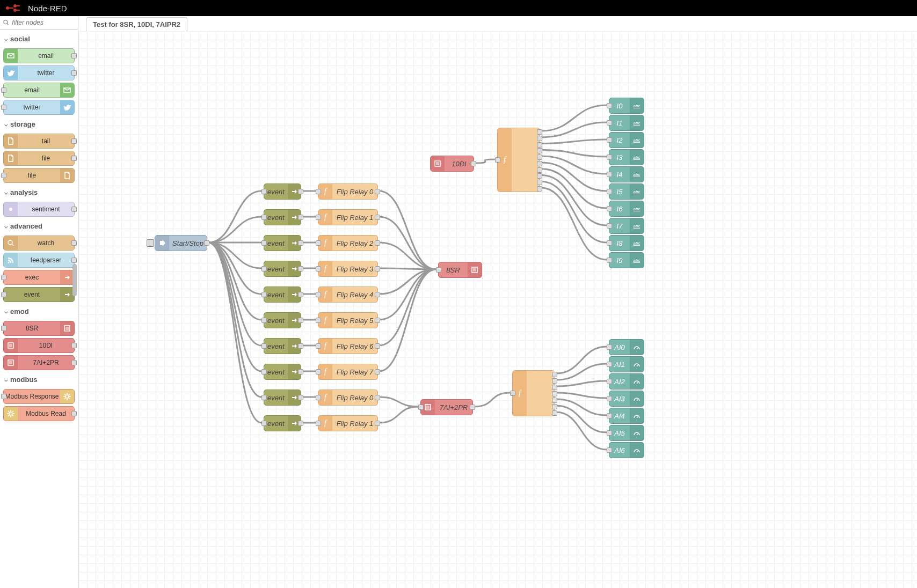 The image size is (917, 588). Describe the element at coordinates (627, 226) in the screenshot. I see `debug-digital-7: I7abc` at that location.